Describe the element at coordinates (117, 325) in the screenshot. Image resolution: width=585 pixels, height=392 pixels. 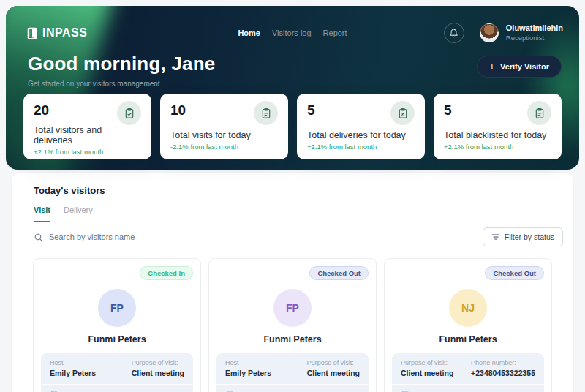
I see `visitor-card: Checked In FP Funmi Peters Host Emily Pe…` at that location.